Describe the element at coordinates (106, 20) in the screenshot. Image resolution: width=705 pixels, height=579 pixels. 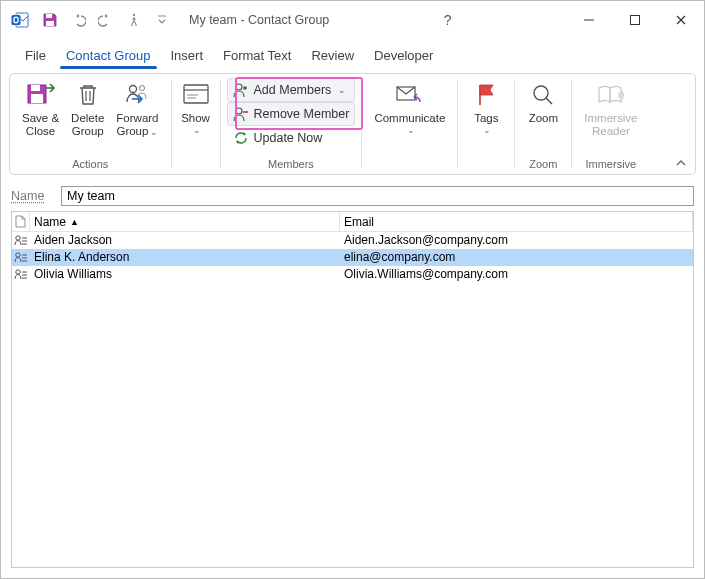
I see `quick-access-toolbar` at that location.